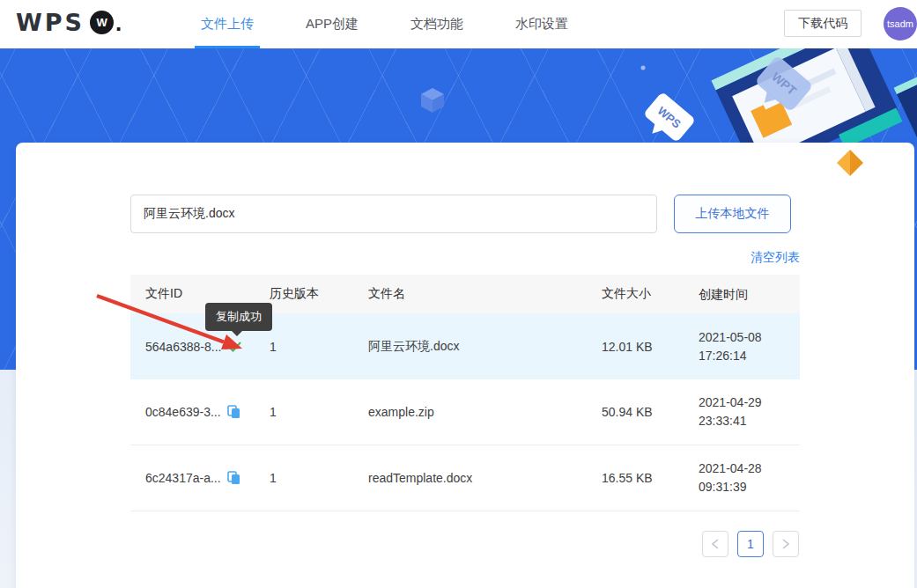 This screenshot has height=588, width=917. Describe the element at coordinates (775, 258) in the screenshot. I see `clear-list-link: 清空列表` at that location.